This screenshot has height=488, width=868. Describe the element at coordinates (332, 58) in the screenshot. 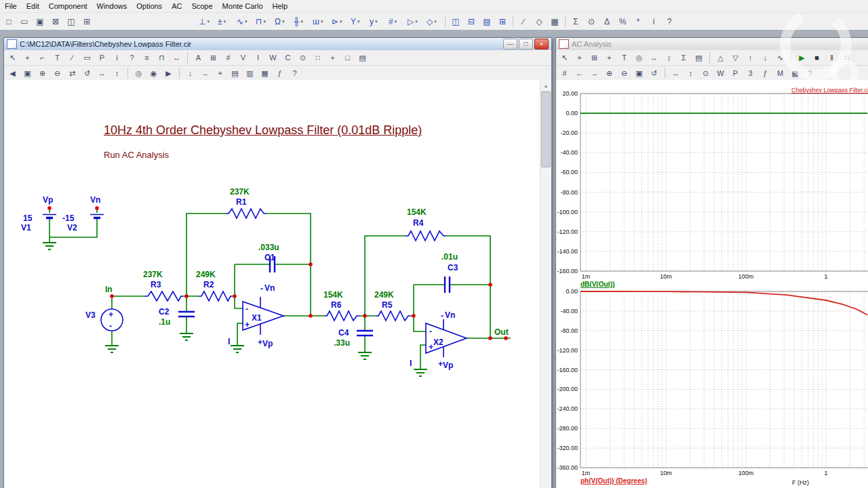

I see `crosshair-toggle-icon: +` at that location.